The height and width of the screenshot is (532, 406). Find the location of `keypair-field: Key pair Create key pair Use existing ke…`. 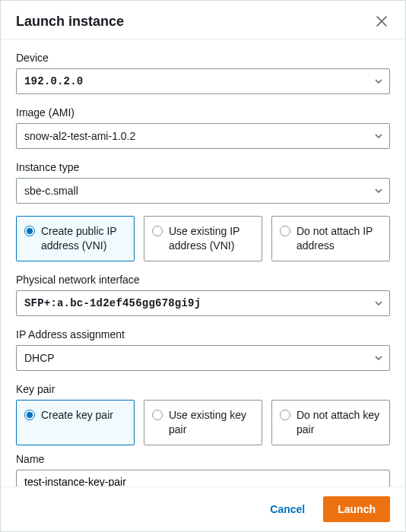

keypair-field: Key pair Create key pair Use existing ke… is located at coordinates (203, 414).